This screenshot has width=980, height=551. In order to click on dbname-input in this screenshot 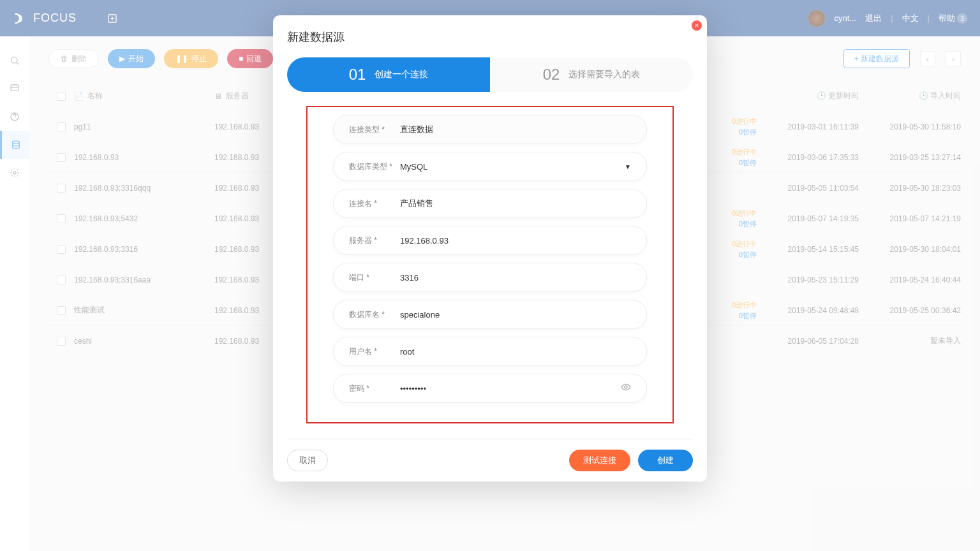, I will do `click(516, 315)`.